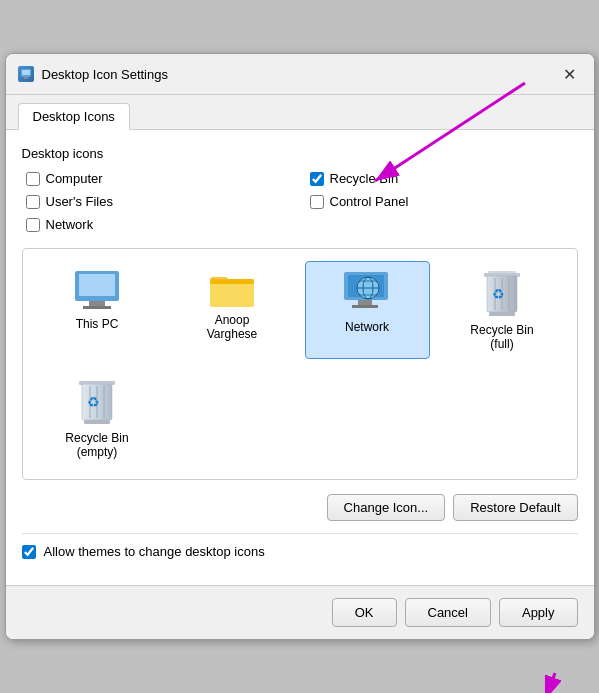 The image size is (599, 693). I want to click on checkbox-controlpanel-input, so click(317, 202).